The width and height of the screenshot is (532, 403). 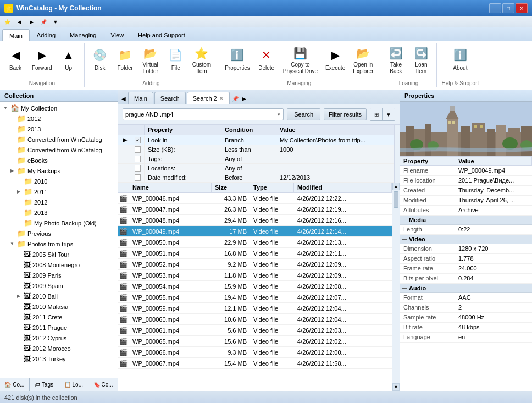 What do you see at coordinates (255, 286) in the screenshot?
I see `file-row-8: 🎬WP_000054.mp415.9 MBVideo file4/26/2012…` at bounding box center [255, 286].